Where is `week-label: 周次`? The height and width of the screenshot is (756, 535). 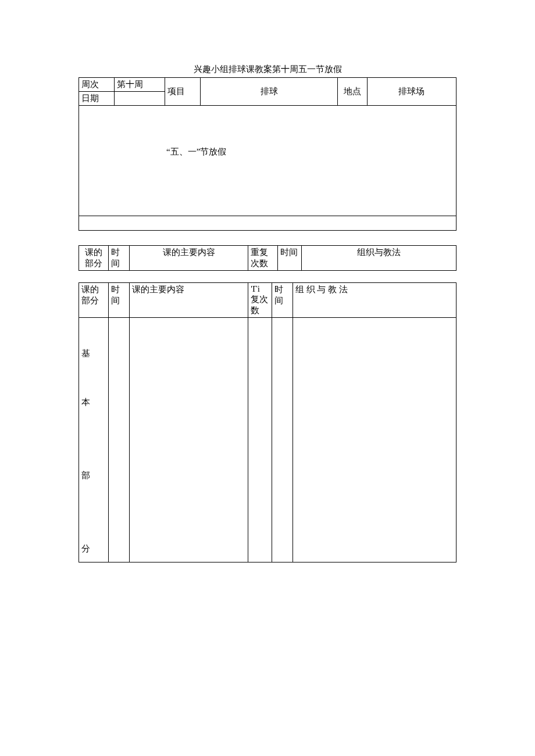
week-label: 周次 is located at coordinates (97, 85).